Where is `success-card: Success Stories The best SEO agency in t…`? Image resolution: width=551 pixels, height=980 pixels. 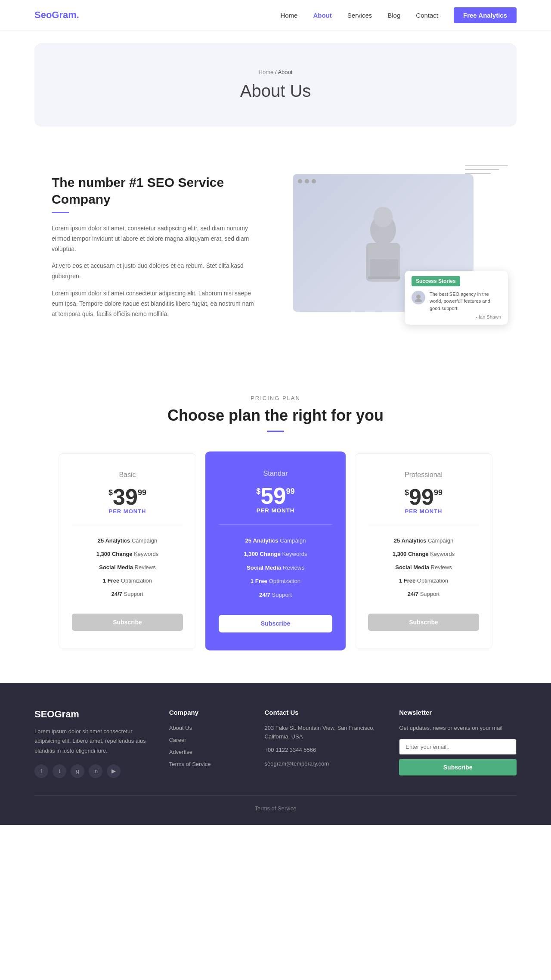 success-card: Success Stories The best SEO agency in t… is located at coordinates (456, 298).